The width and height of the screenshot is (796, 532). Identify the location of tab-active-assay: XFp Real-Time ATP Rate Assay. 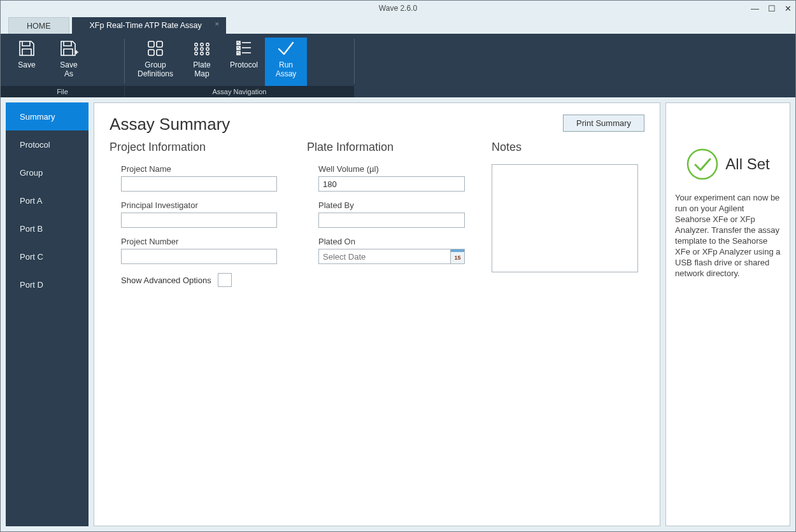
(149, 25).